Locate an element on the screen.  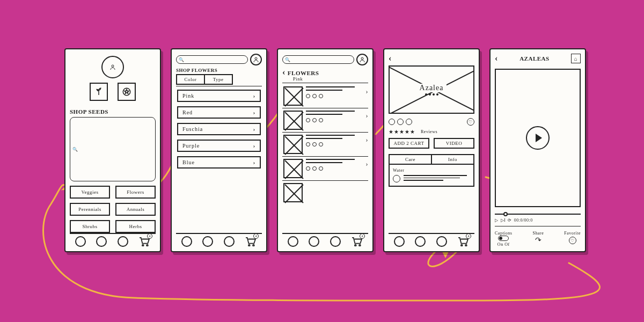
variant-dots is located at coordinates (400, 122).